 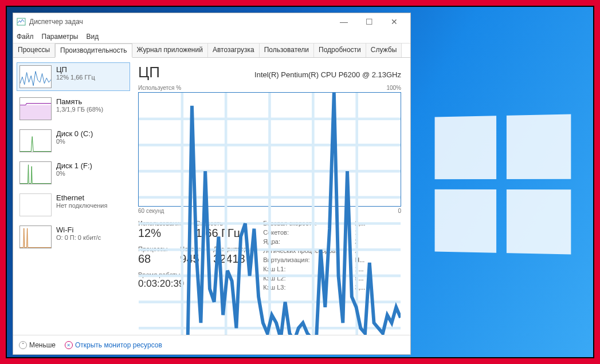 What do you see at coordinates (74, 134) in the screenshot?
I see `disk0-title: Диск 0 (C:)` at bounding box center [74, 134].